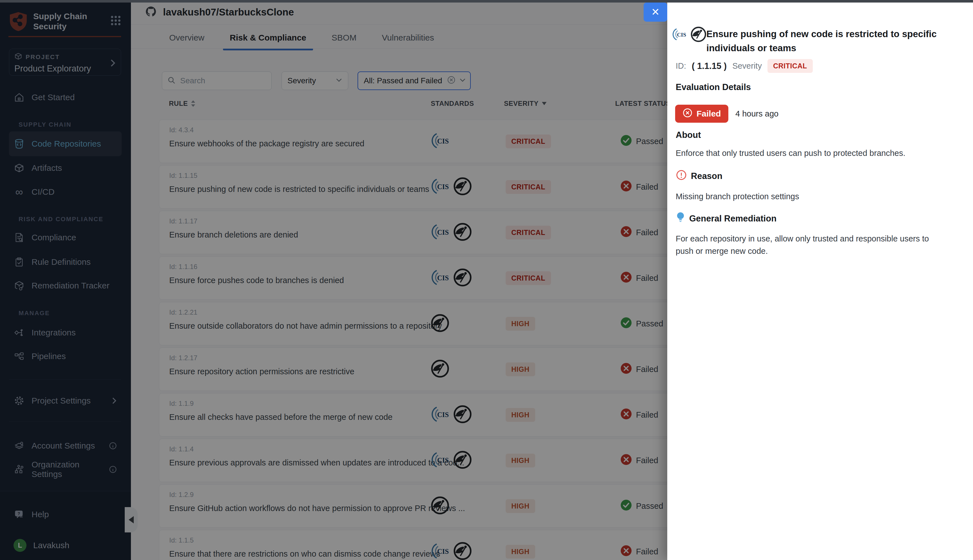  I want to click on close-drawer-button: ✕, so click(656, 12).